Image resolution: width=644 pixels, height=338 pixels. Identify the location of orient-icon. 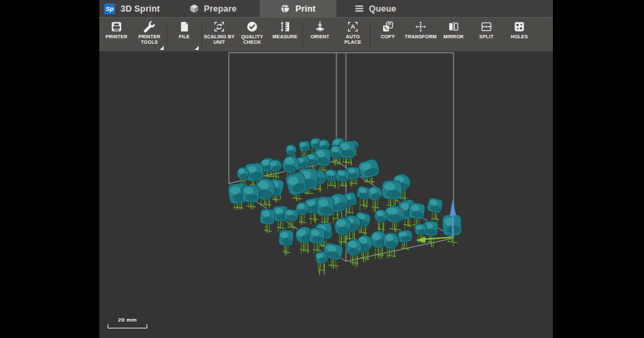
(320, 27).